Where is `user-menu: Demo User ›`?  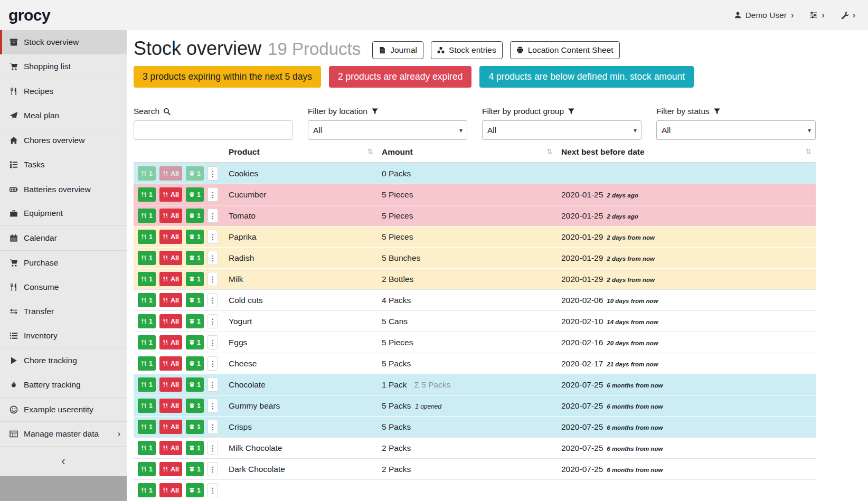 user-menu: Demo User › is located at coordinates (764, 15).